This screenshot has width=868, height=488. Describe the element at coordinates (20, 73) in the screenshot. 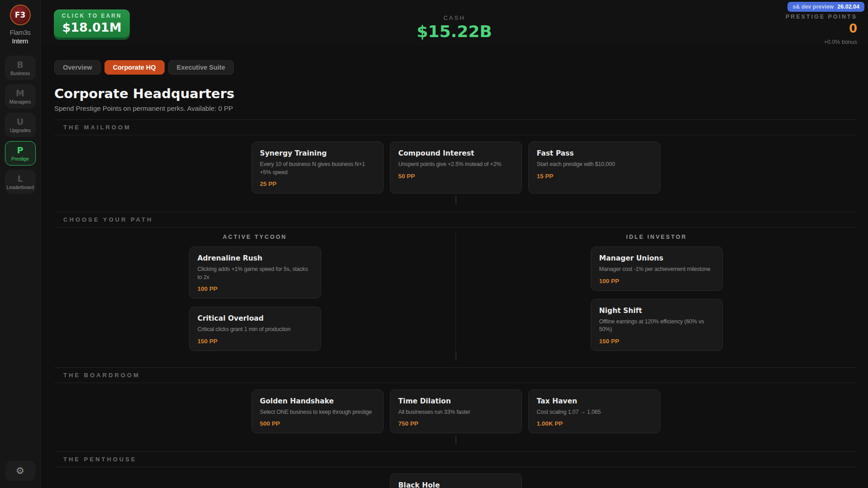

I see `sidebar-item-label: Business` at that location.